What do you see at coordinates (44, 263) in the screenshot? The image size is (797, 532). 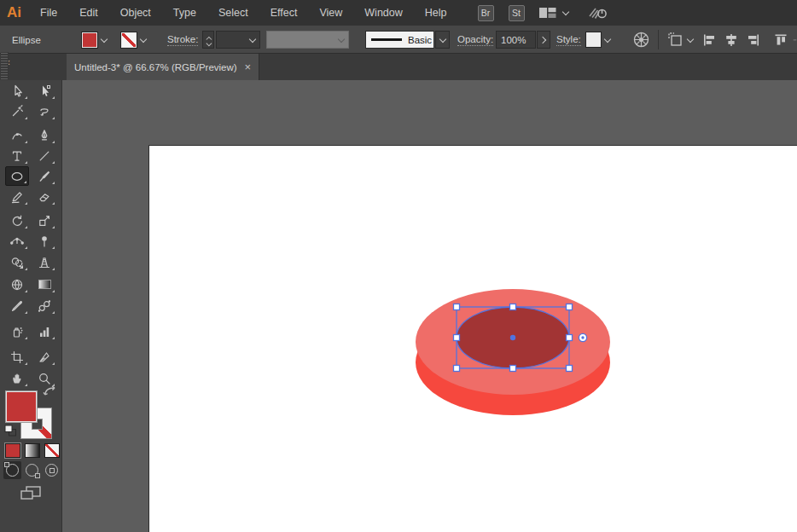 I see `perspective-grid-tool` at bounding box center [44, 263].